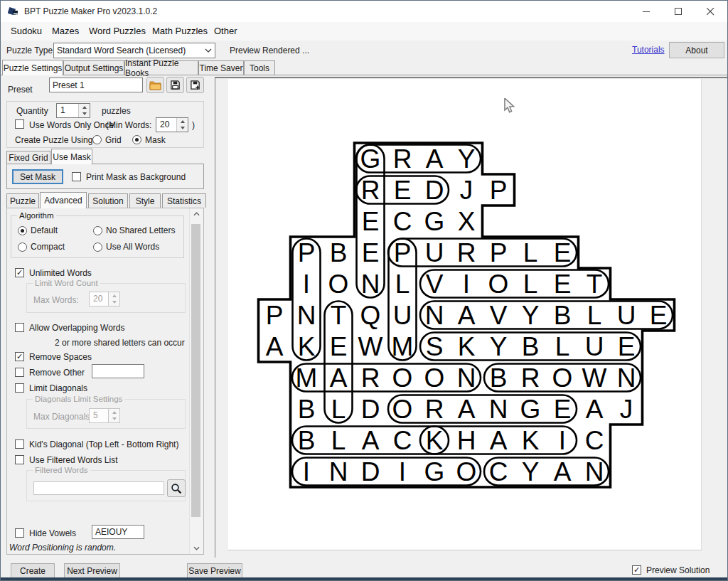  I want to click on menu-mazes: Mazes, so click(65, 31).